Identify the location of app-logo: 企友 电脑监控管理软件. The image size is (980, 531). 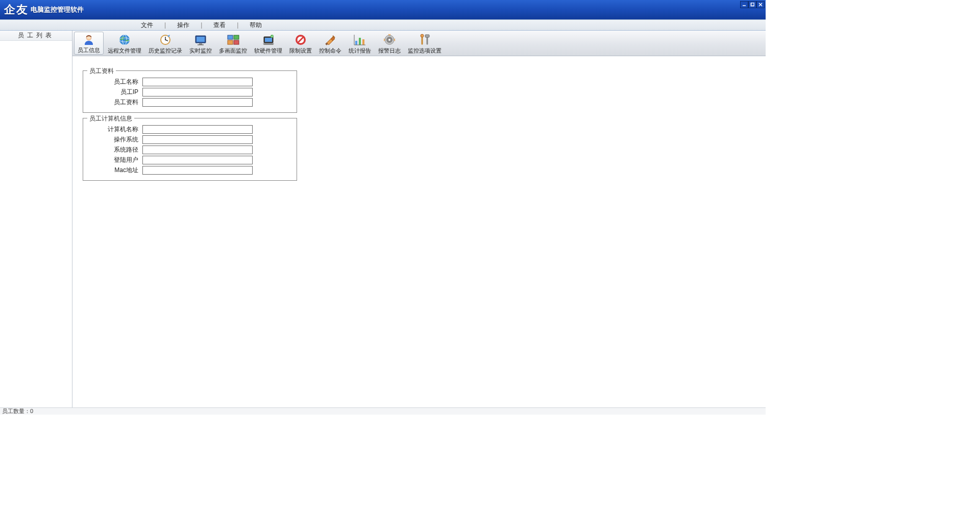
(42, 10).